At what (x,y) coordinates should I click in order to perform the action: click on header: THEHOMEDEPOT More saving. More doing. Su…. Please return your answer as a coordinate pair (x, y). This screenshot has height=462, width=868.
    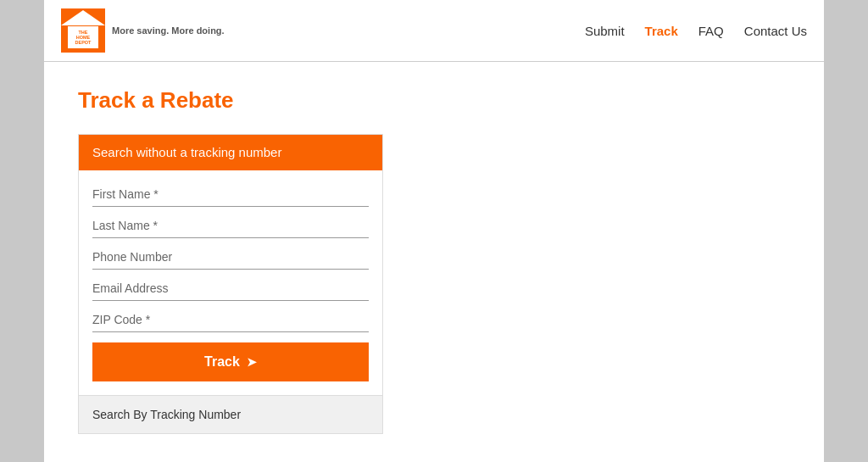
    Looking at the image, I should click on (434, 31).